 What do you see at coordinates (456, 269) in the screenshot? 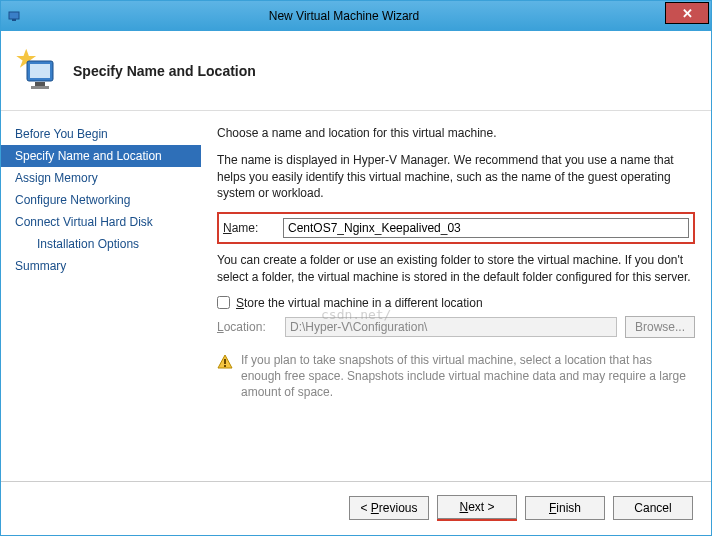
I see `folder-desc: You can create a folder or use an existi…` at bounding box center [456, 269].